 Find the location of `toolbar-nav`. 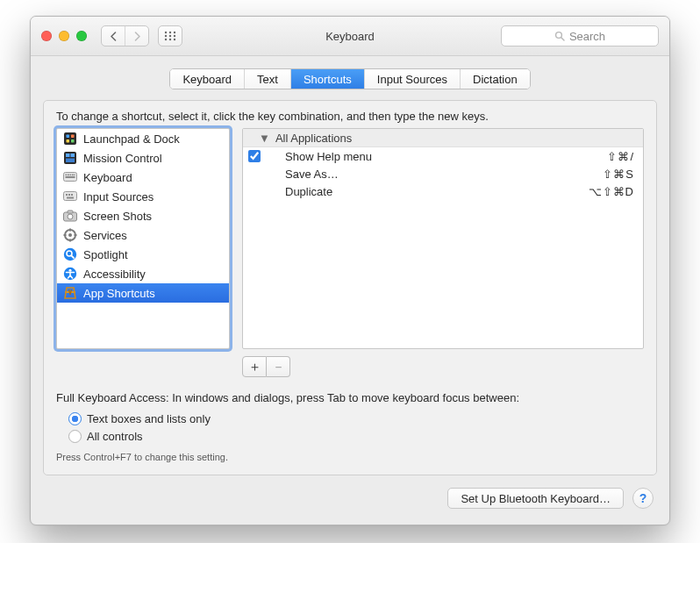

toolbar-nav is located at coordinates (142, 36).